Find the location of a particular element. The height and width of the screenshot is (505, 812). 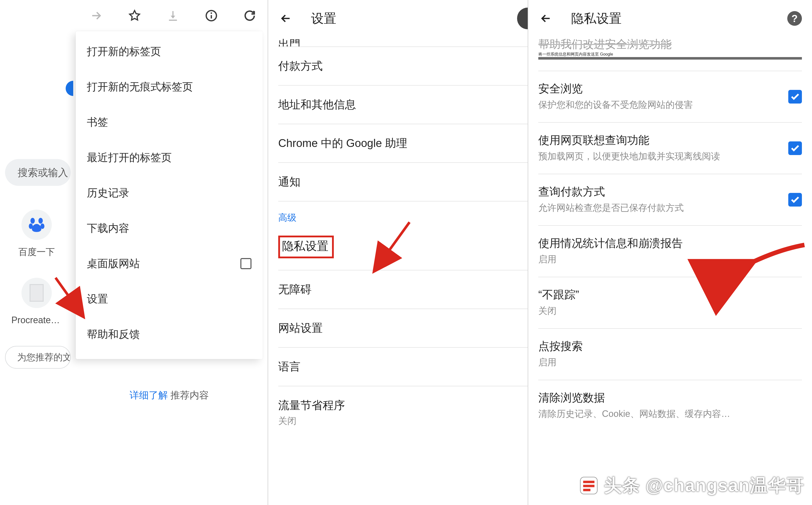

shortcut-label: 百度一下 is located at coordinates (37, 252).